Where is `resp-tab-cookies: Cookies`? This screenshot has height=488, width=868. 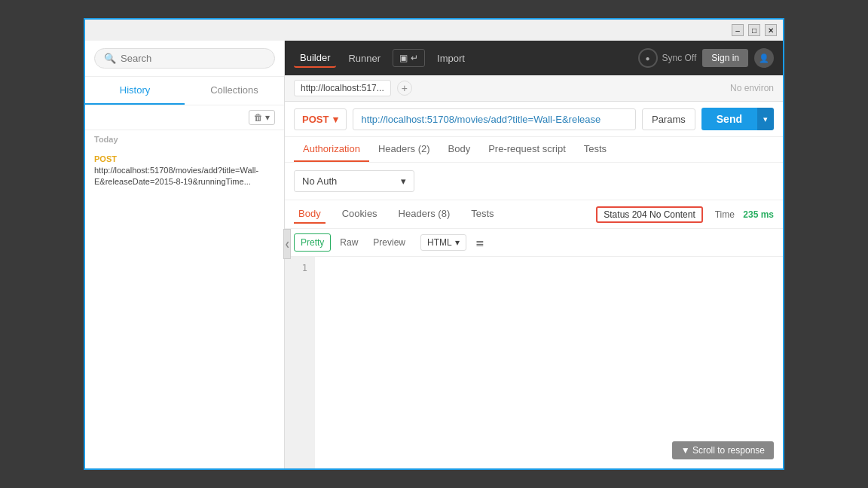 resp-tab-cookies: Cookies is located at coordinates (360, 214).